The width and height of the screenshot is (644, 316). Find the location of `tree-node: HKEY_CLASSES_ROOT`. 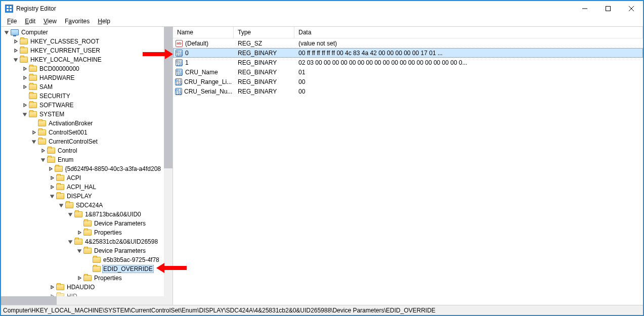

tree-node: HKEY_CLASSES_ROOT is located at coordinates (82, 41).